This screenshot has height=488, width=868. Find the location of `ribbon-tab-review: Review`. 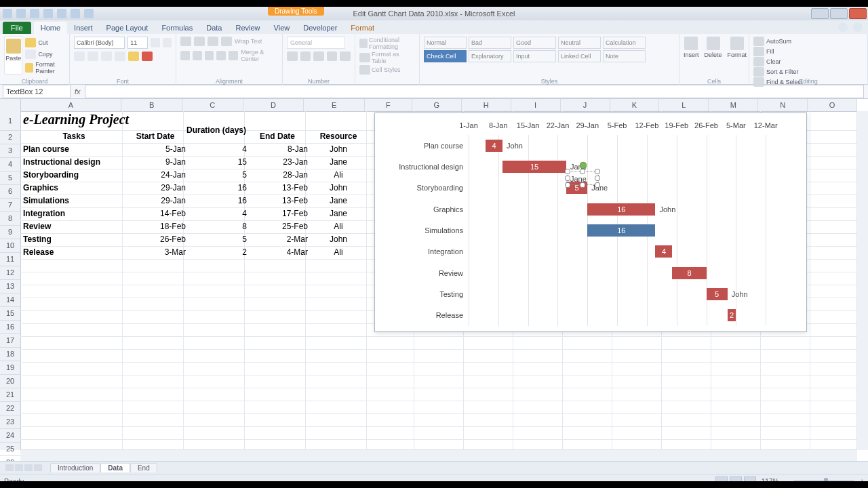

ribbon-tab-review: Review is located at coordinates (248, 28).